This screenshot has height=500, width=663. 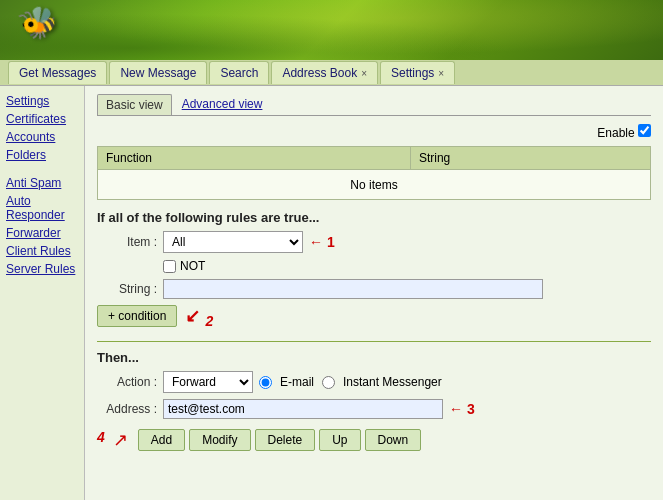 I want to click on item-row: Item : All Subject From To Body ← 1, so click(x=374, y=242).